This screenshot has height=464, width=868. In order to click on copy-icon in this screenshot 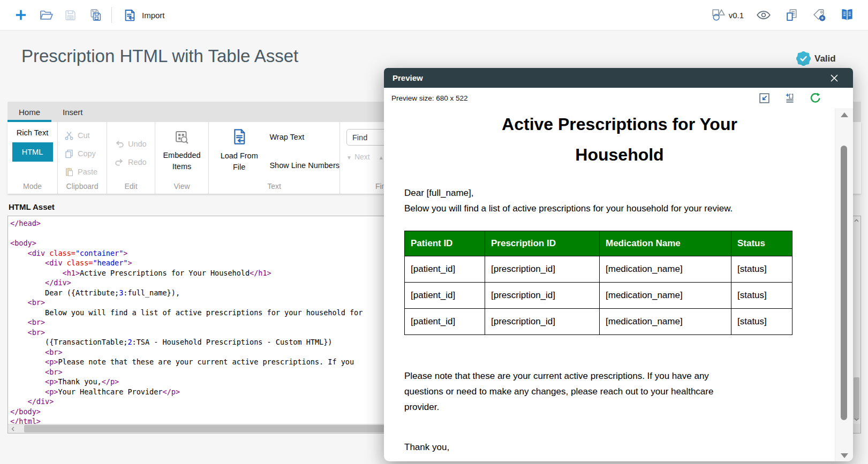, I will do `click(69, 154)`.